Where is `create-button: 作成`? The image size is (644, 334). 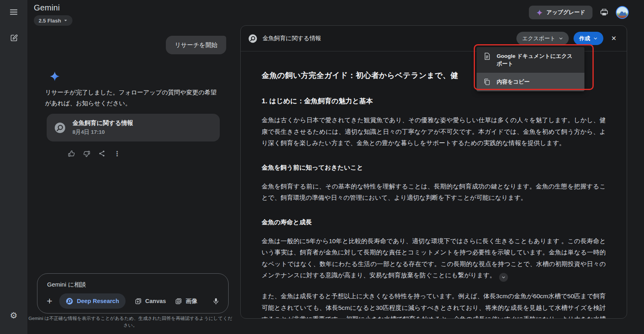
create-button: 作成 is located at coordinates (588, 39).